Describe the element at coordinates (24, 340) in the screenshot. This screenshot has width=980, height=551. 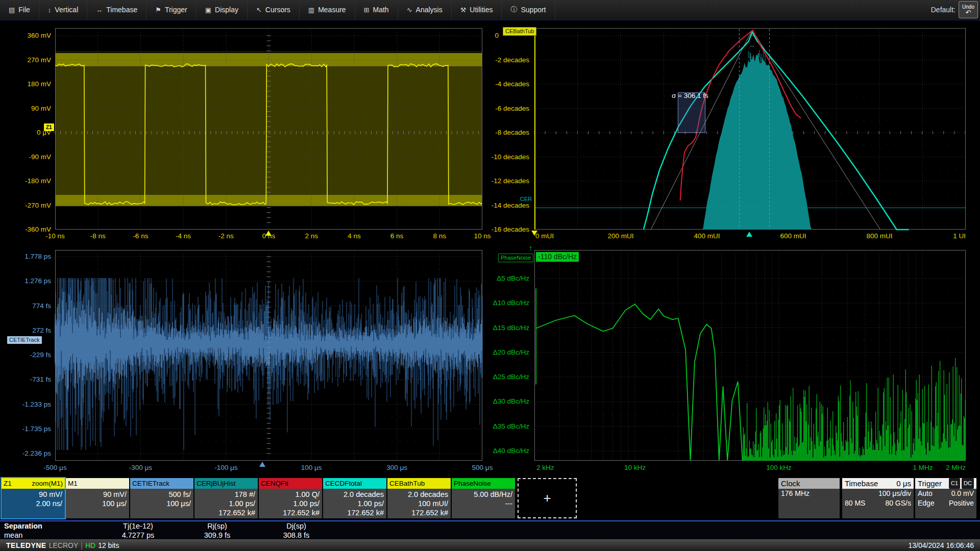
I see `cetietrack-trace-badge: CETIETrack` at that location.